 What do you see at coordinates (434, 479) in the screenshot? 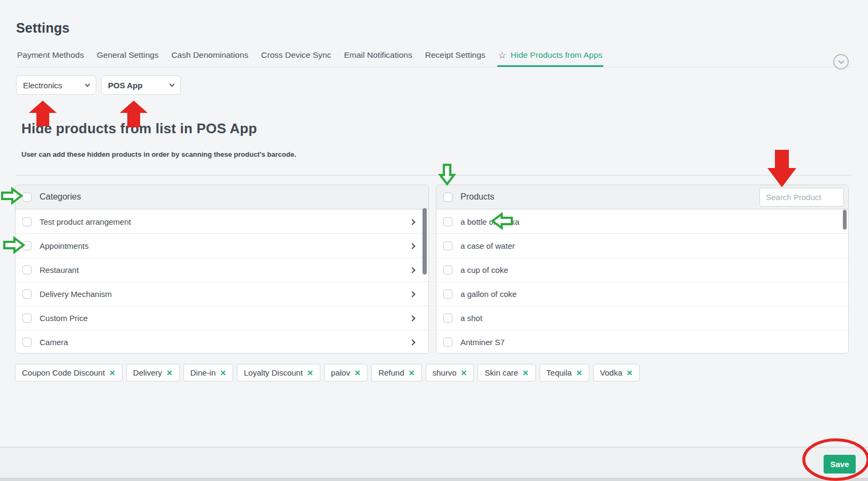
I see `bottom-strip` at bounding box center [434, 479].